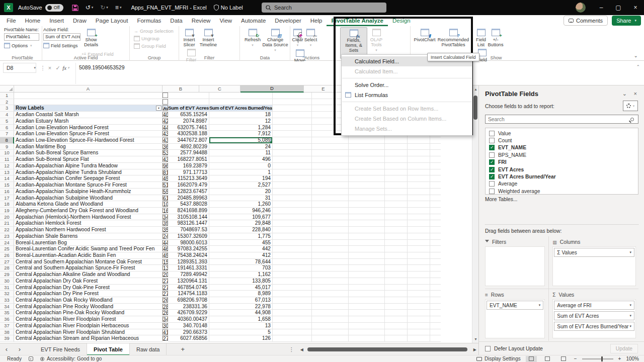 The width and height of the screenshot is (644, 362). What do you see at coordinates (159, 108) in the screenshot?
I see `filter-dropdown-icon: ▾` at bounding box center [159, 108].